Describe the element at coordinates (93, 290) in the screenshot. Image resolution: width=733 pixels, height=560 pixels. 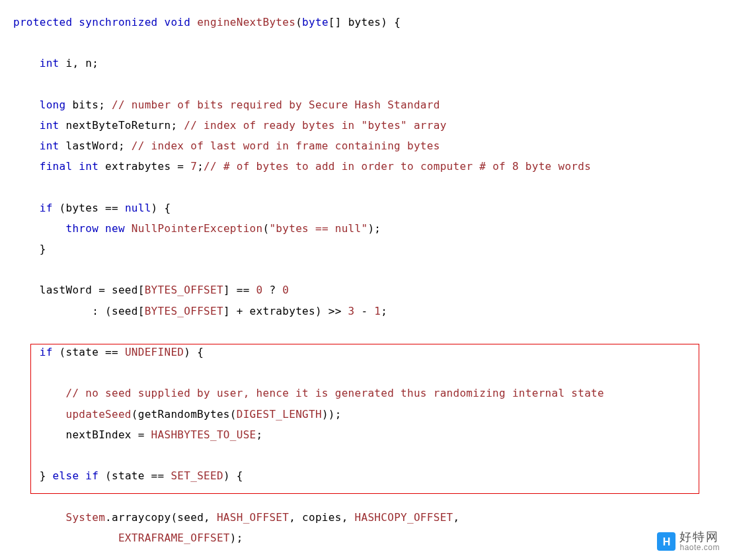
I see `assign-lastword: lastWord = seed[` at that location.